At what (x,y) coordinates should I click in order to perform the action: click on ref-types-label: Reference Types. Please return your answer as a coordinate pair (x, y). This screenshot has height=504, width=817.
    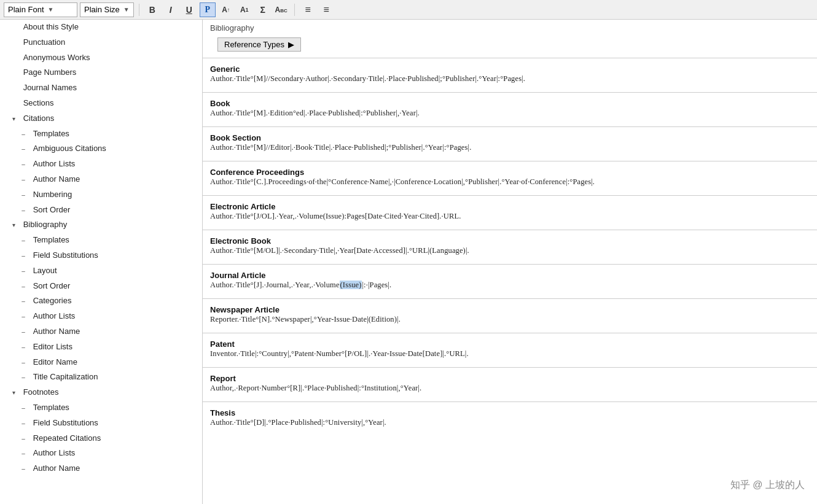
    Looking at the image, I should click on (254, 44).